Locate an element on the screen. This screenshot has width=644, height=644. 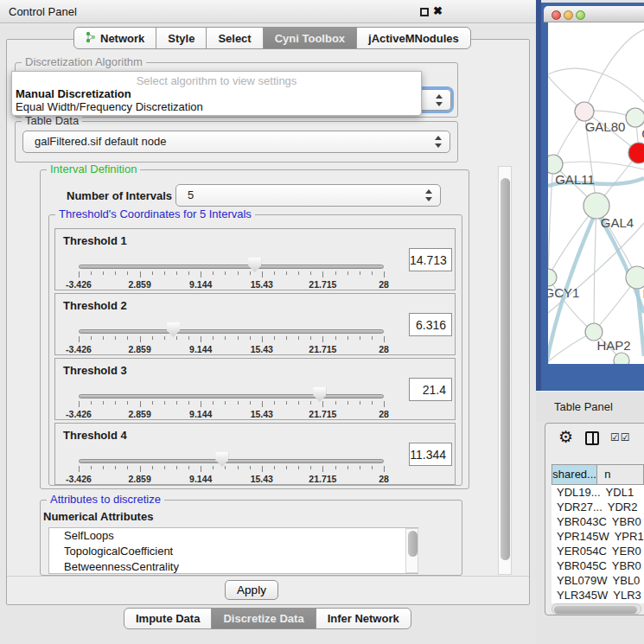
list-item-selfloops: SelfLoops is located at coordinates (233, 536).